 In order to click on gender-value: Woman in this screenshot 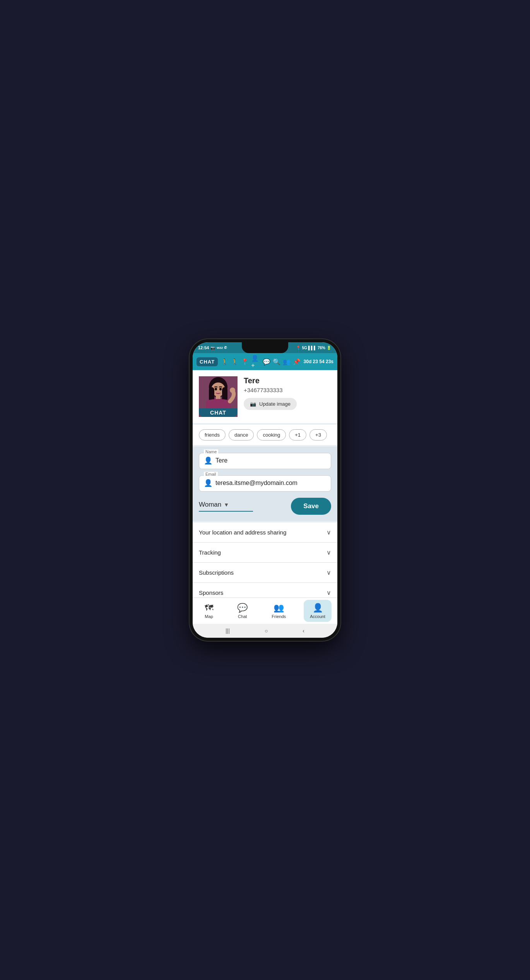, I will do `click(210, 505)`.